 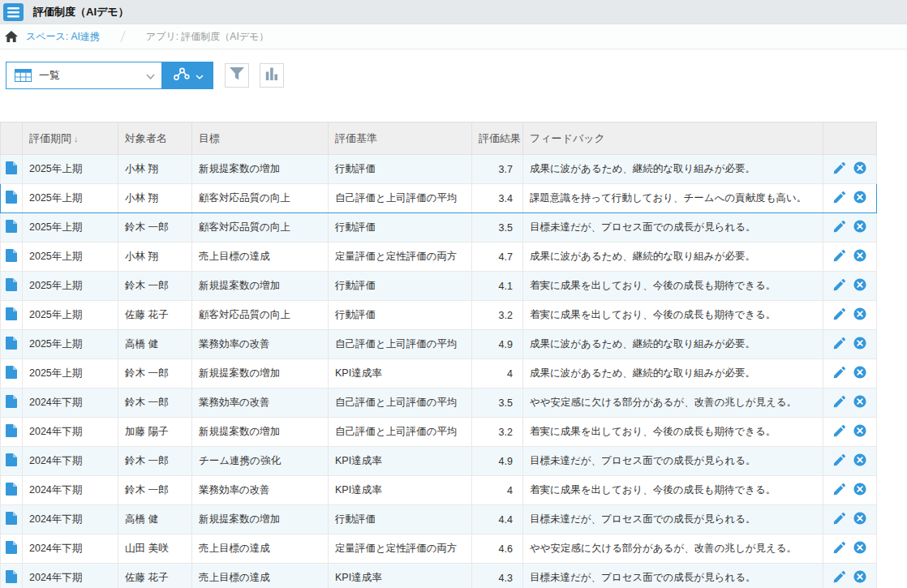 What do you see at coordinates (673, 549) in the screenshot?
I see `cell-feedback: やや安定感に欠ける部分があるが、改善の兆しが見える。` at bounding box center [673, 549].